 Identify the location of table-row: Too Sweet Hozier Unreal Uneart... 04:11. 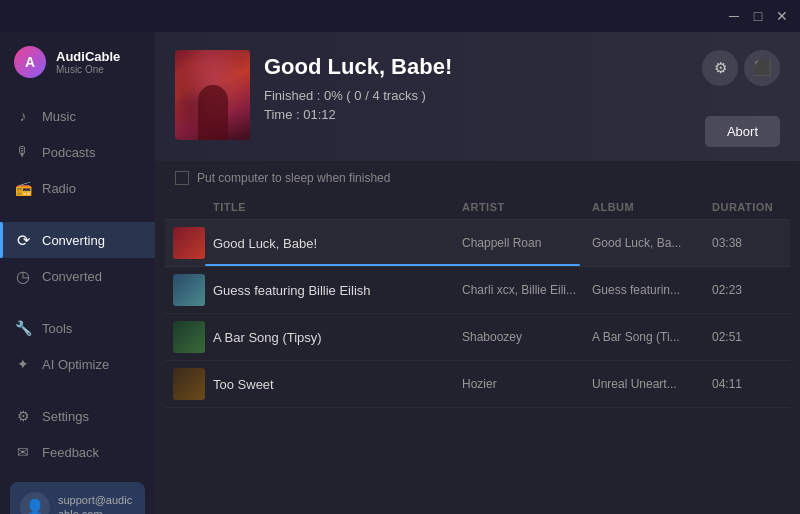
(478, 384).